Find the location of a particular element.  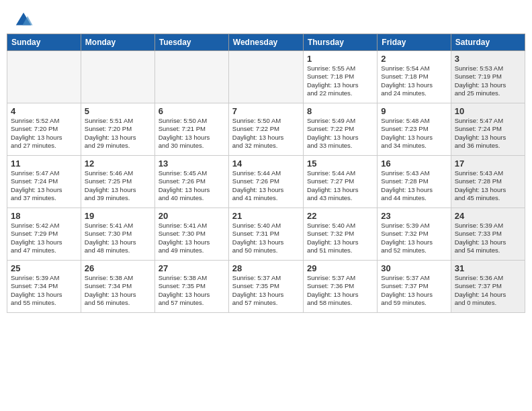

cell-line: and 49 minutes. is located at coordinates (192, 250).